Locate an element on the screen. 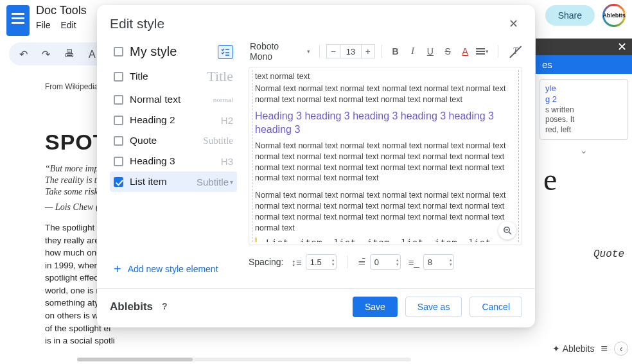 This screenshot has width=632, height=364. clear-formatting-button: T is located at coordinates (515, 51).